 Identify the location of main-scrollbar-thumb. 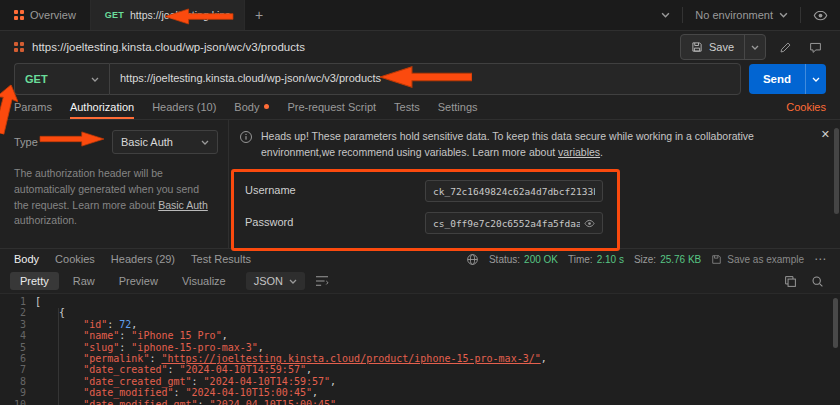
(836, 171).